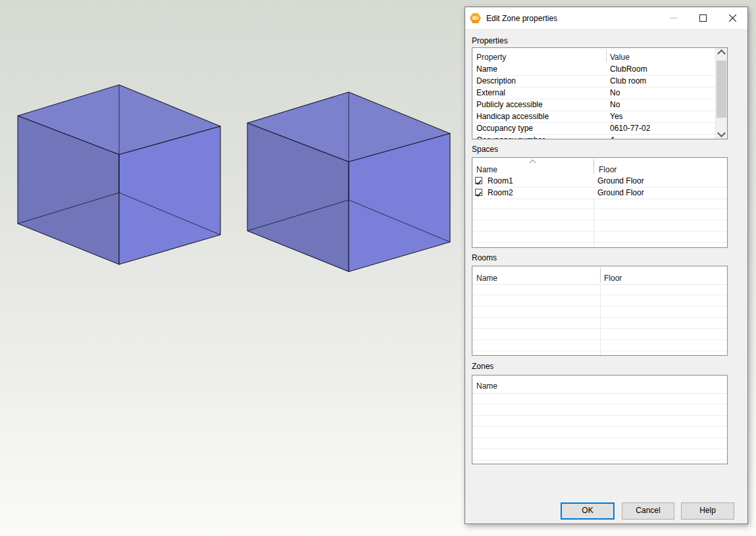  Describe the element at coordinates (475, 18) in the screenshot. I see `app-icon: BD` at that location.